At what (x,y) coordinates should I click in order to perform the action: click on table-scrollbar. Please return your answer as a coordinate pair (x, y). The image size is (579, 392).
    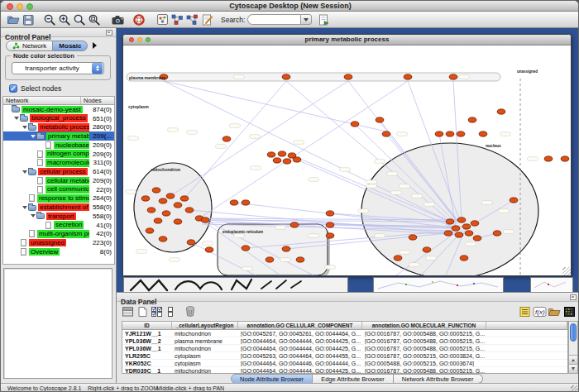
    Looking at the image, I should click on (573, 347).